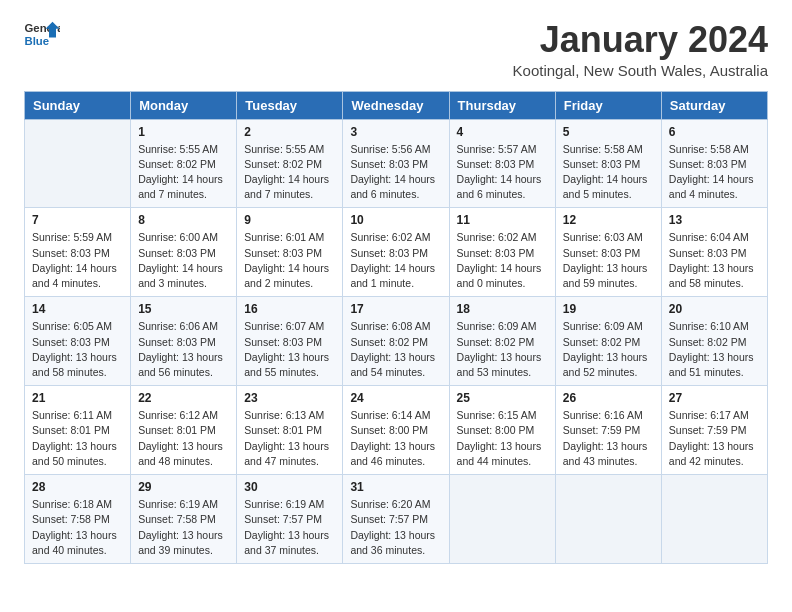 Image resolution: width=792 pixels, height=612 pixels. I want to click on calendar-cell: 5Sunrise: 5:58 AM Sunset: 8:03 PM Daylig…, so click(608, 164).